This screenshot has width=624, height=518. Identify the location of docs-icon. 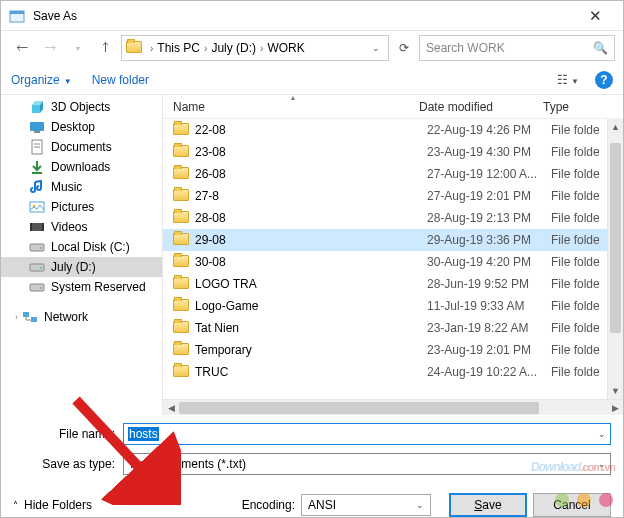
(37, 147).